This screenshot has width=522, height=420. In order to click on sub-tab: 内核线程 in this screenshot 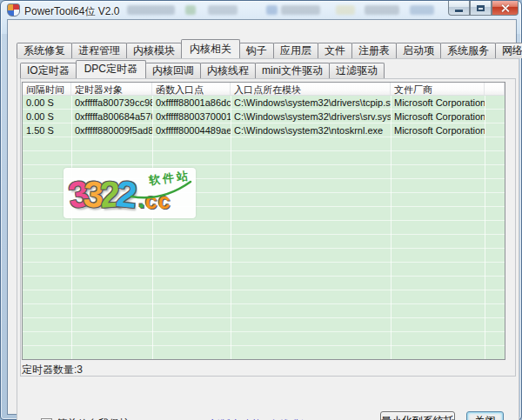, I will do `click(228, 70)`.